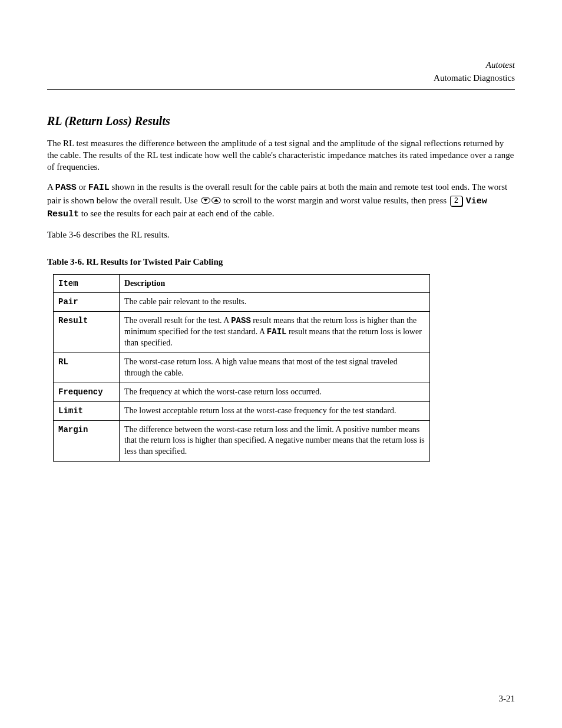 This screenshot has width=562, height=728. I want to click on table-row: Frequency The frequency at which the wor…, so click(242, 392).